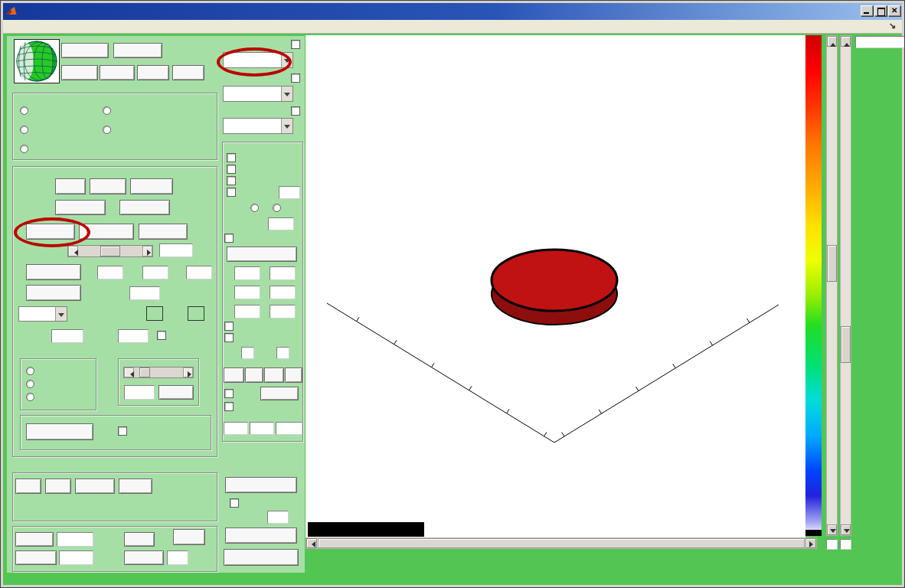 This screenshot has height=588, width=905. Describe the element at coordinates (176, 250) in the screenshot. I see `amount-field` at that location.